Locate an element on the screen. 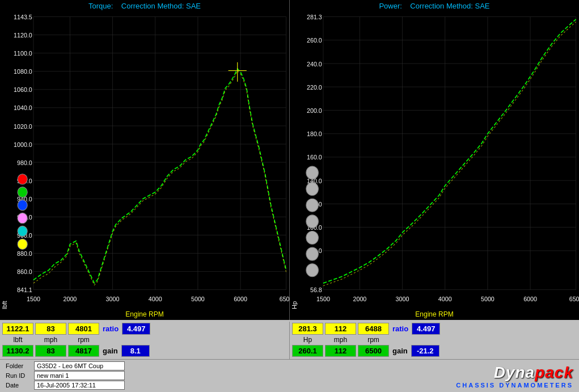 This screenshot has height=392, width=579. date-value: 16-Jul-2005 17:32:11 is located at coordinates (79, 385).